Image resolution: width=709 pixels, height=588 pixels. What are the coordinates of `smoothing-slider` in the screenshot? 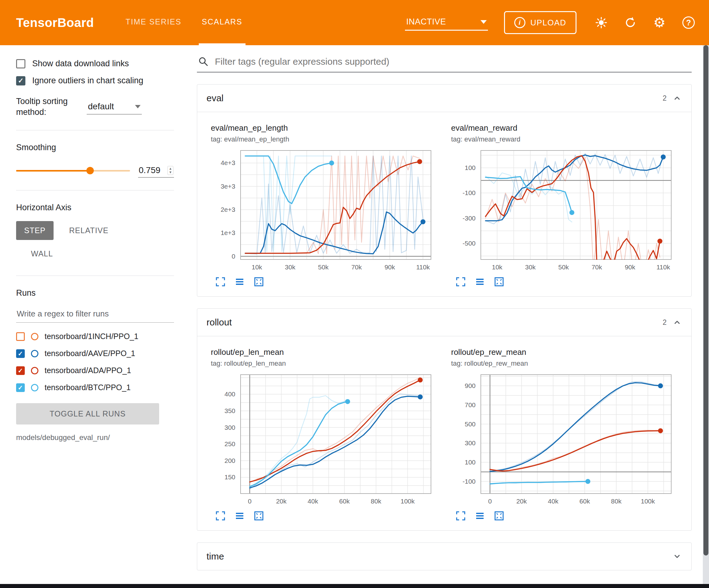 It's located at (73, 171).